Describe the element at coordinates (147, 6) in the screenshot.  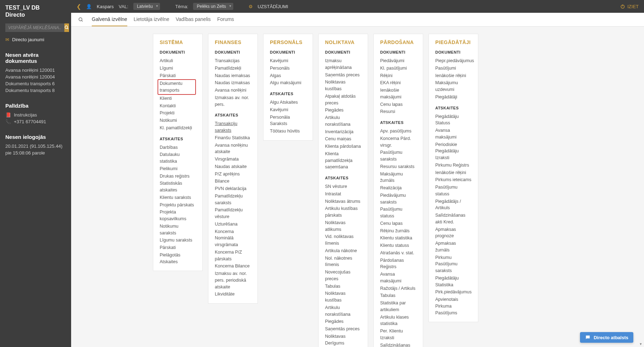
I see `lang-select: Latviešu` at that location.